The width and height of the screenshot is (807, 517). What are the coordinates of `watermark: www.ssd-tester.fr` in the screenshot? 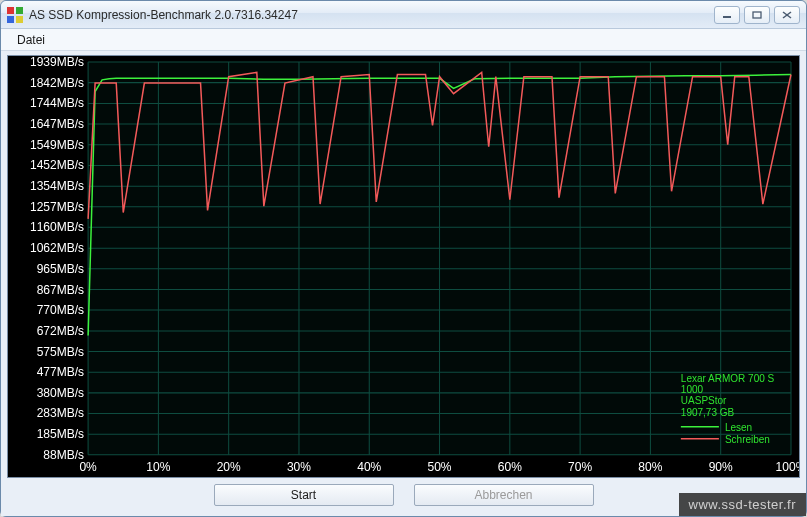 It's located at (742, 504).